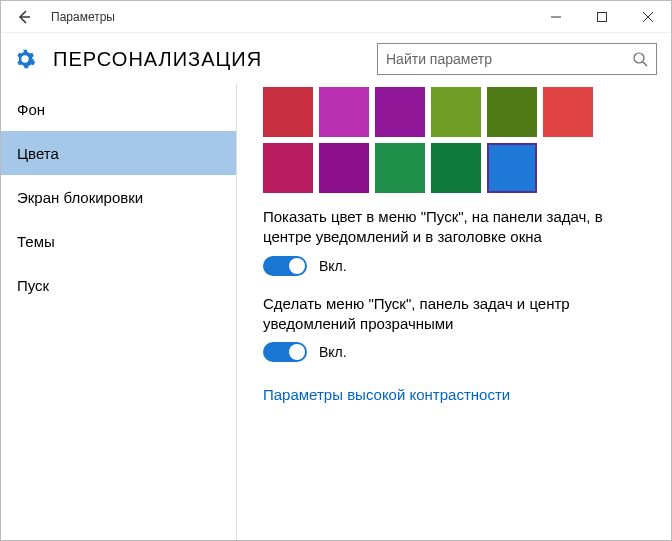 The height and width of the screenshot is (541, 672). Describe the element at coordinates (290, 17) in the screenshot. I see `window-title: Параметры` at that location.